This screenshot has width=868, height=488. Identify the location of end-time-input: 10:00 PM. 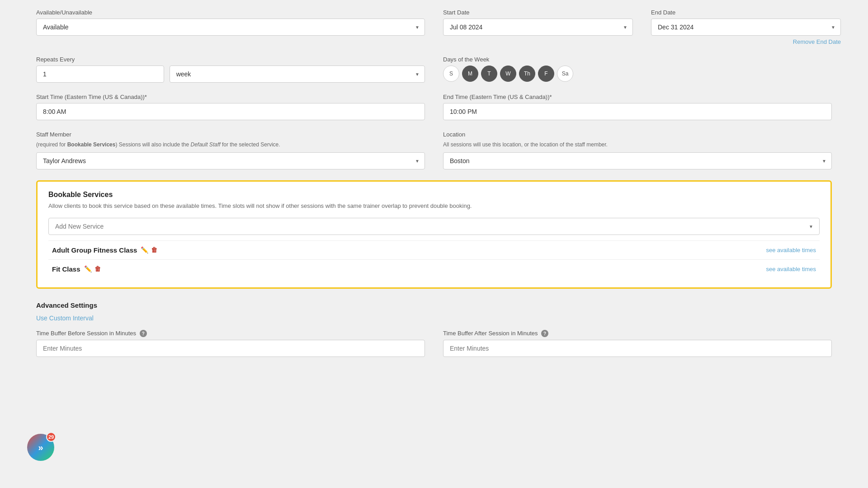
(637, 112).